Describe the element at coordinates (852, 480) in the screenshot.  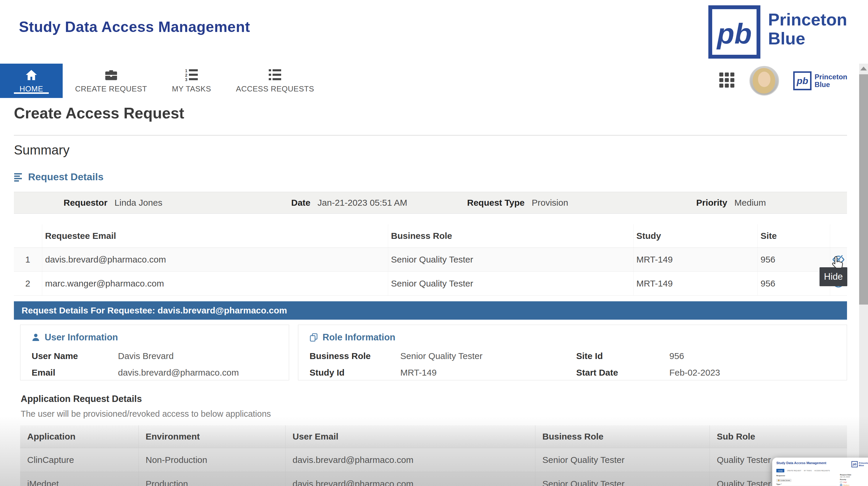
I see `pip-priority-label: Priority` at that location.